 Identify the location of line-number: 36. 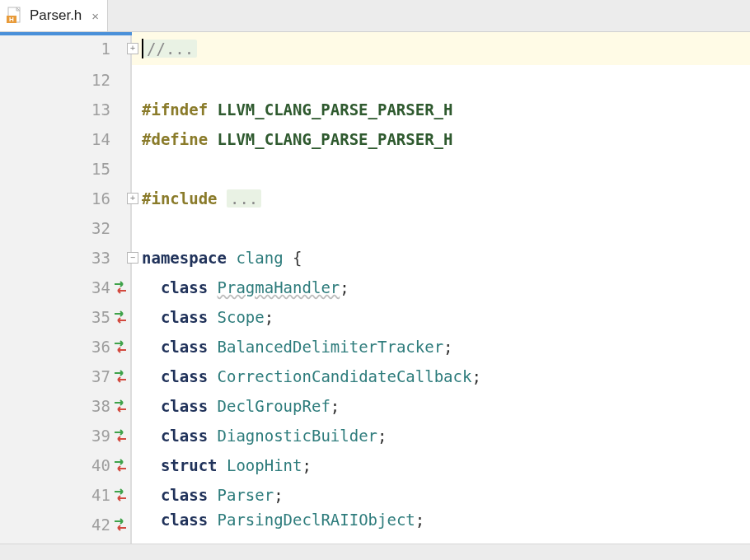
(101, 347).